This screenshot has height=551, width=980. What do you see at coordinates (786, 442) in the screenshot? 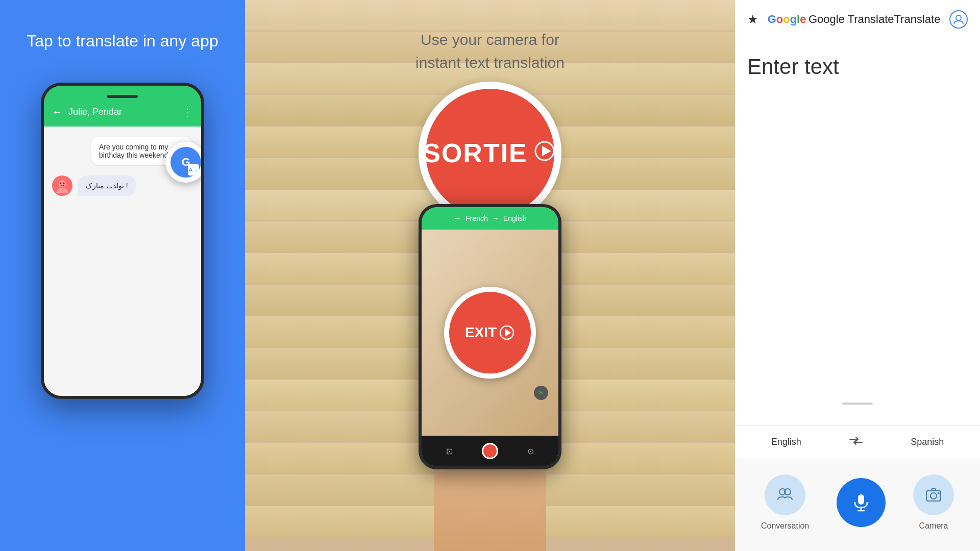
I see `language-from: English` at bounding box center [786, 442].